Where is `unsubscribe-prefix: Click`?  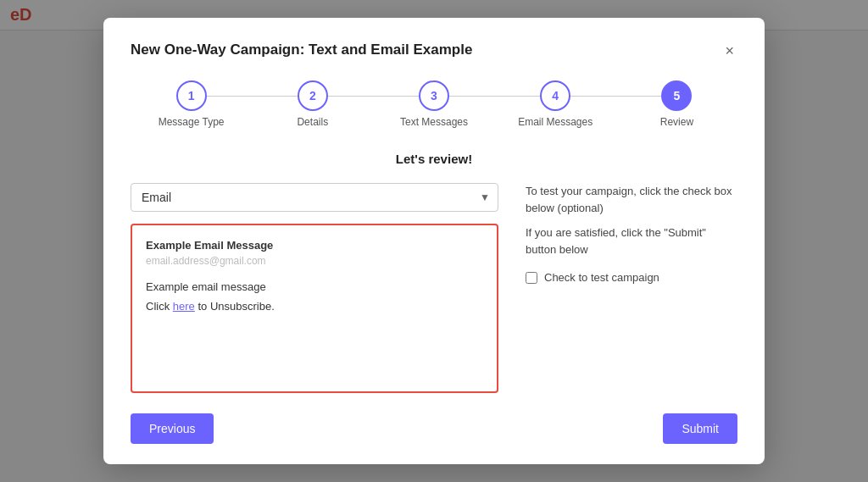
unsubscribe-prefix: Click is located at coordinates (159, 307).